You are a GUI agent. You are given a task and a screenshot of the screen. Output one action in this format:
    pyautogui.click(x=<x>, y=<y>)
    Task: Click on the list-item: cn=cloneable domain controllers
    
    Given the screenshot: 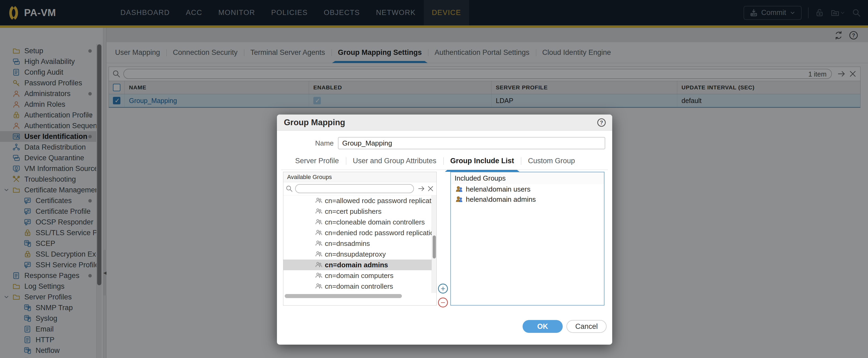 What is the action you would take?
    pyautogui.click(x=360, y=222)
    